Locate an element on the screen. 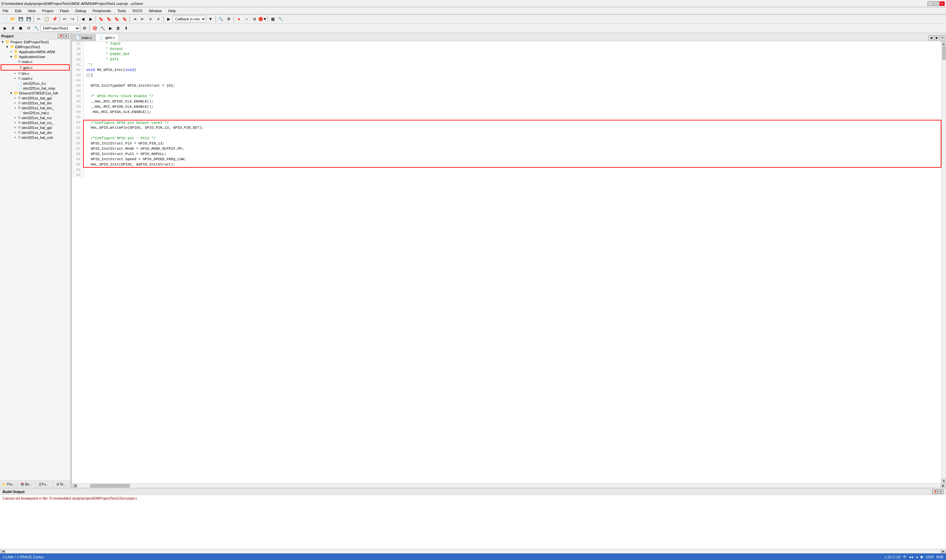  tree-project-root: ▼ 📁 Project: EMProjectTest1 is located at coordinates (35, 42).